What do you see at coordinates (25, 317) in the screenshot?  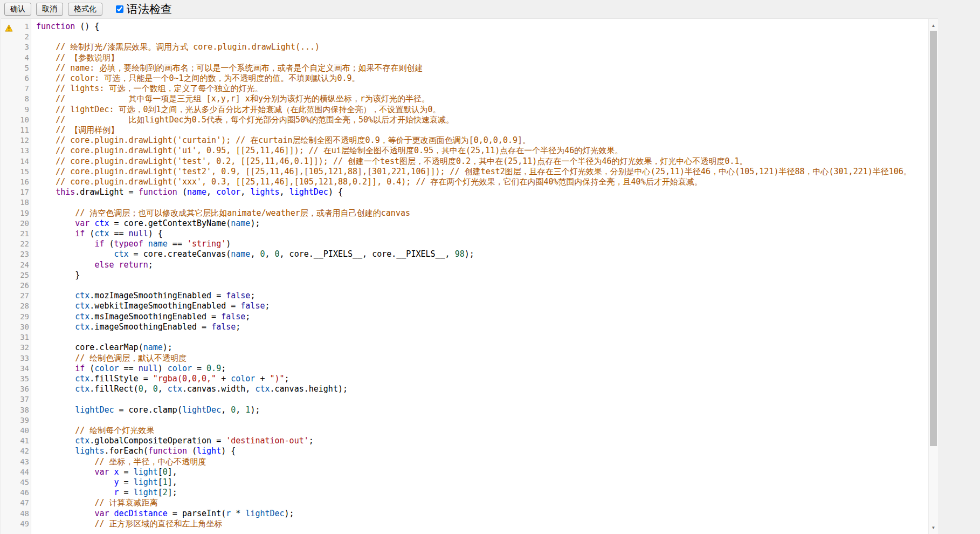 I see `line-number: 29` at bounding box center [25, 317].